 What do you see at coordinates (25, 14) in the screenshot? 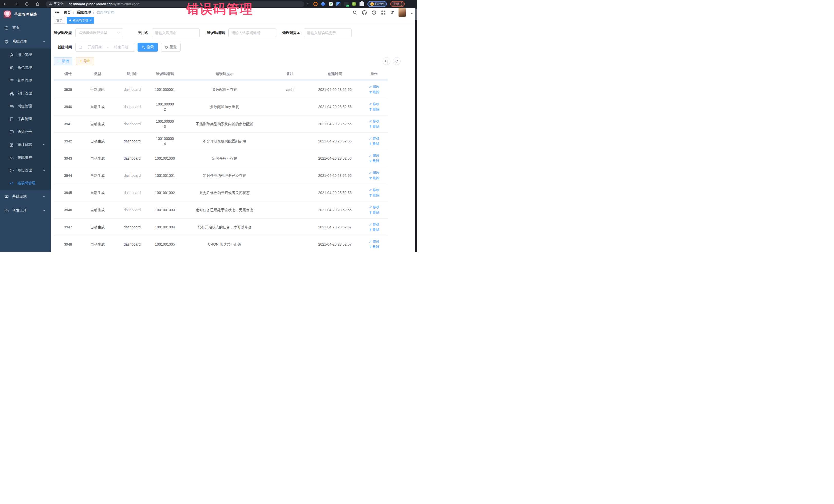
I see `sidebar-logo-bar: 芋道管理系统` at bounding box center [25, 14].